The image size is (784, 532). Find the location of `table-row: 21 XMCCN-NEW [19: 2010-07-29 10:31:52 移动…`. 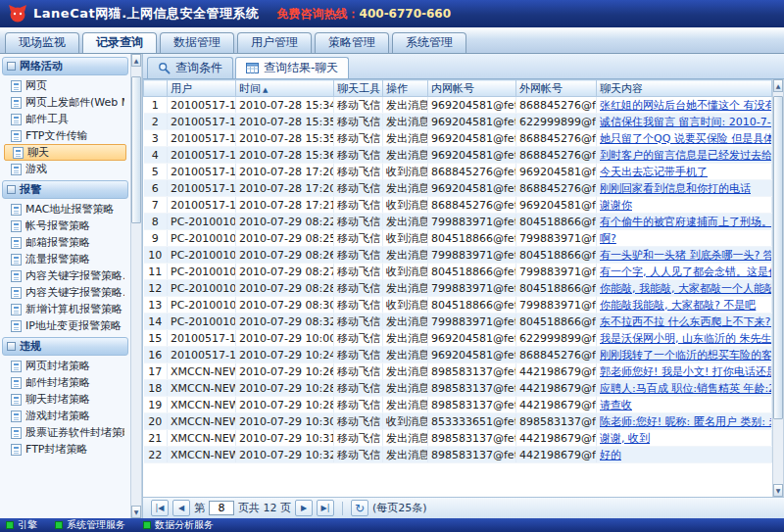

table-row: 21 XMCCN-NEW [19: 2010-07-29 10:31:52 移动… is located at coordinates (459, 439).